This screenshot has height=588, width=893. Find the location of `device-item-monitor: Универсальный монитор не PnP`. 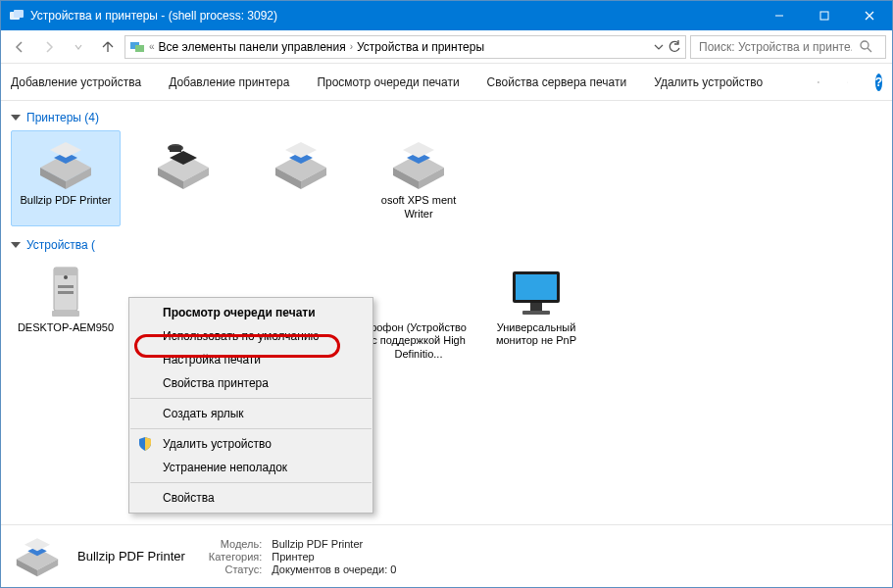

device-item-monitor: Универсальный монитор не PnP is located at coordinates (536, 312).